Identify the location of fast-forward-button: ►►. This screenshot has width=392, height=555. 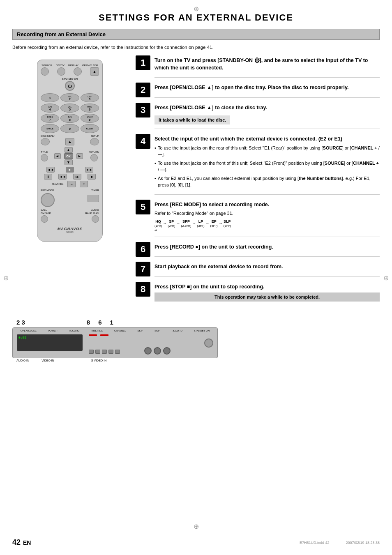
(89, 170).